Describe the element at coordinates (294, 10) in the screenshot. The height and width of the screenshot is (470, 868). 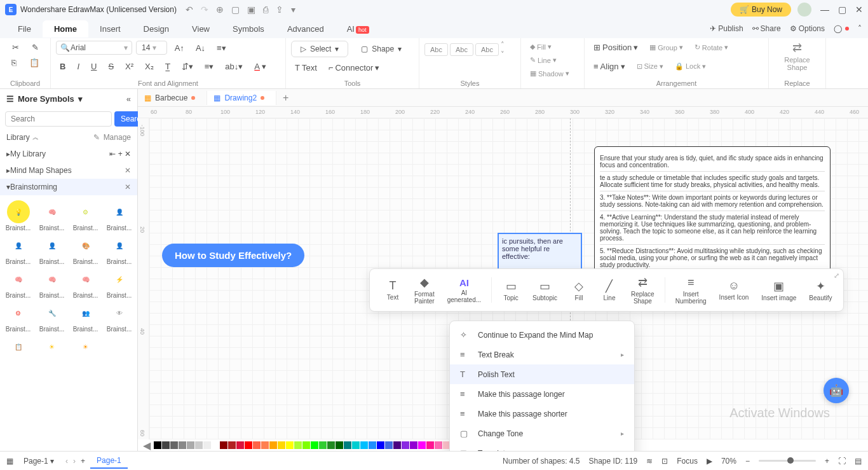
I see `more-icon: ▾` at that location.